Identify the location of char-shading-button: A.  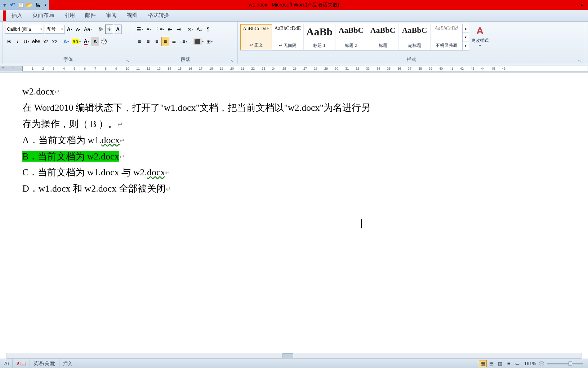
(95, 41).